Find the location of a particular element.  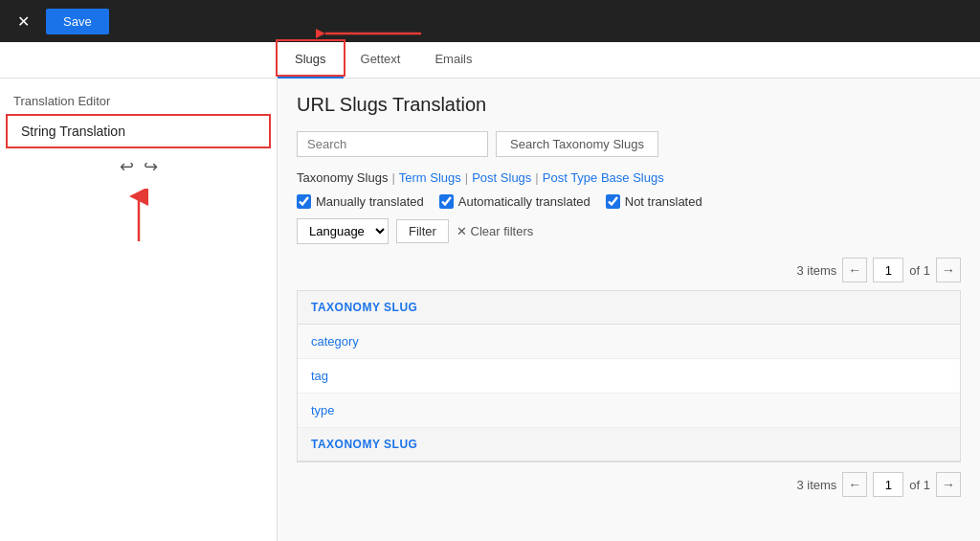

redo-button: ↪ is located at coordinates (151, 167).